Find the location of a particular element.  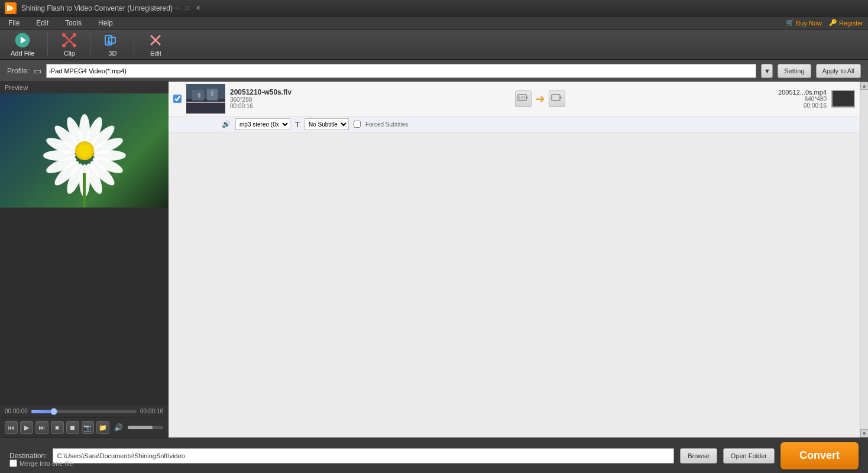

step-backward-button: ⏮ is located at coordinates (11, 427).